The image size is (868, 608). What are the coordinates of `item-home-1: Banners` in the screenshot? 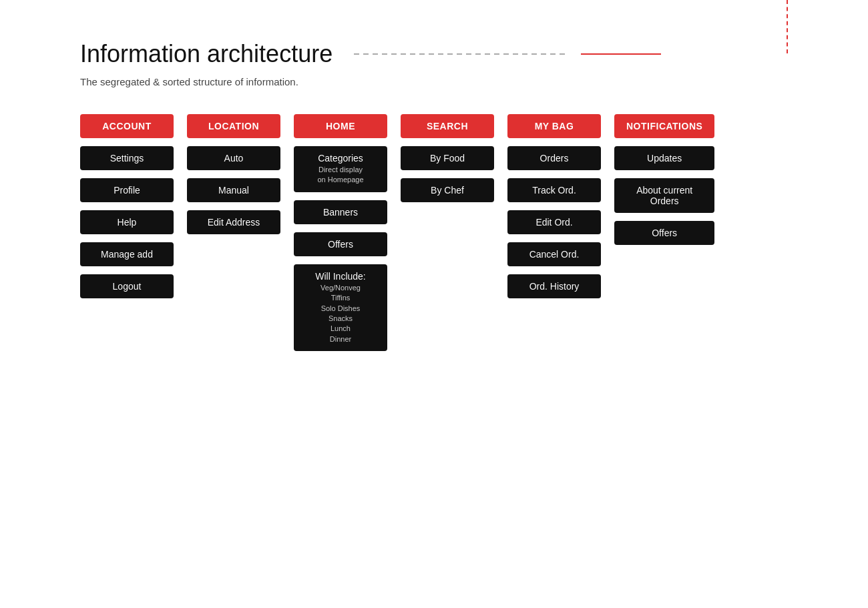 It's located at (341, 212).